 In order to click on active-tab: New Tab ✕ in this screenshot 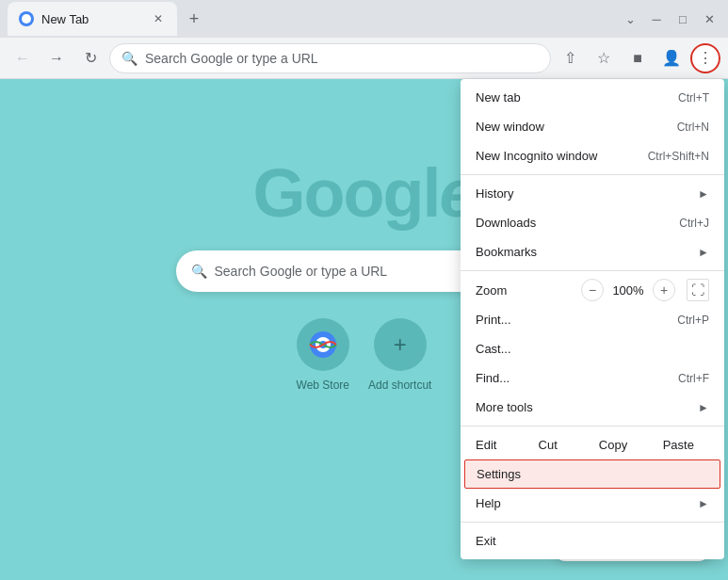, I will do `click(92, 19)`.